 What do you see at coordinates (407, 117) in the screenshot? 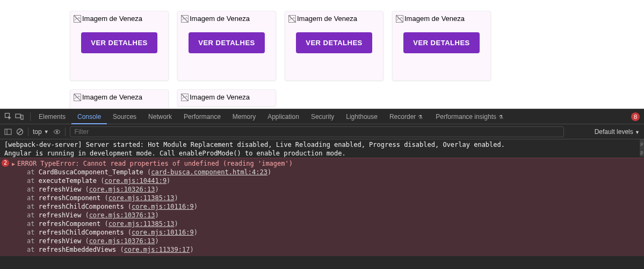
I see `devtools-tab-recorder: Recorder⚗` at bounding box center [407, 117].